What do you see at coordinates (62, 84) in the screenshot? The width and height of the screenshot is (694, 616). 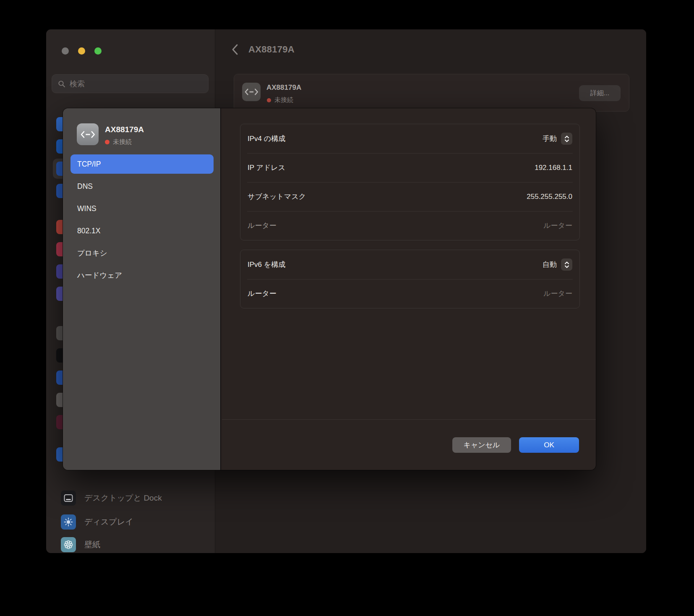 I see `search-icon` at bounding box center [62, 84].